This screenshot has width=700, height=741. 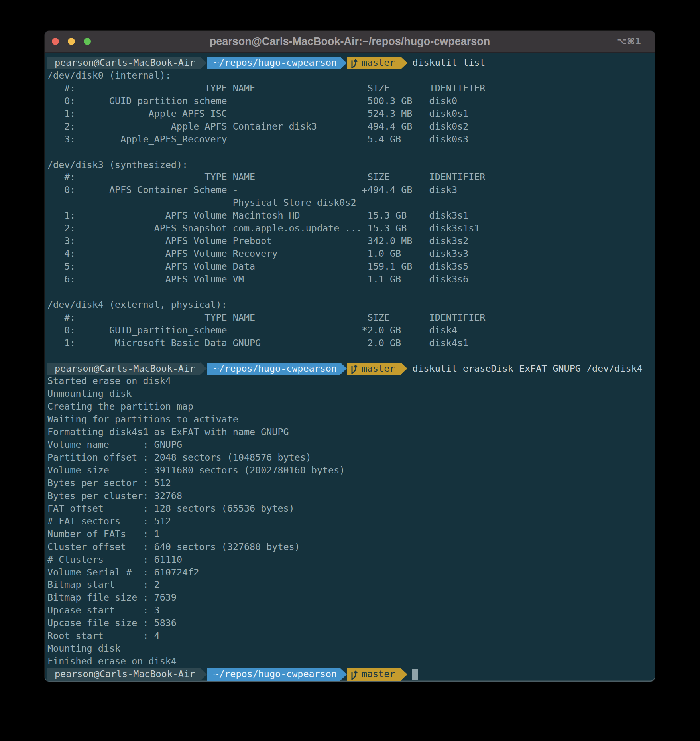 What do you see at coordinates (351, 203) in the screenshot?
I see `terminal-line: Physical Store disk0s2` at bounding box center [351, 203].